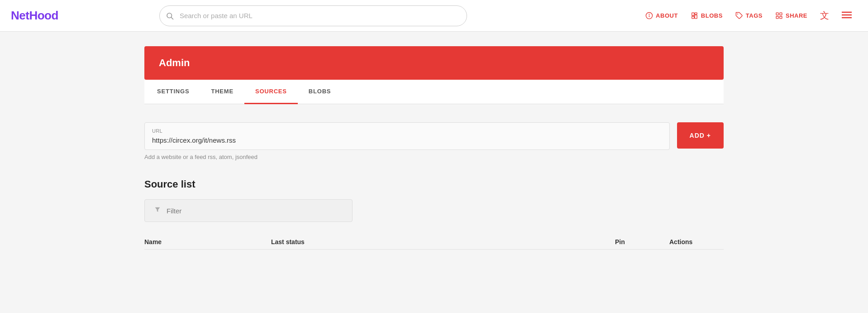 This screenshot has height=313, width=868. I want to click on search-icon, so click(170, 16).